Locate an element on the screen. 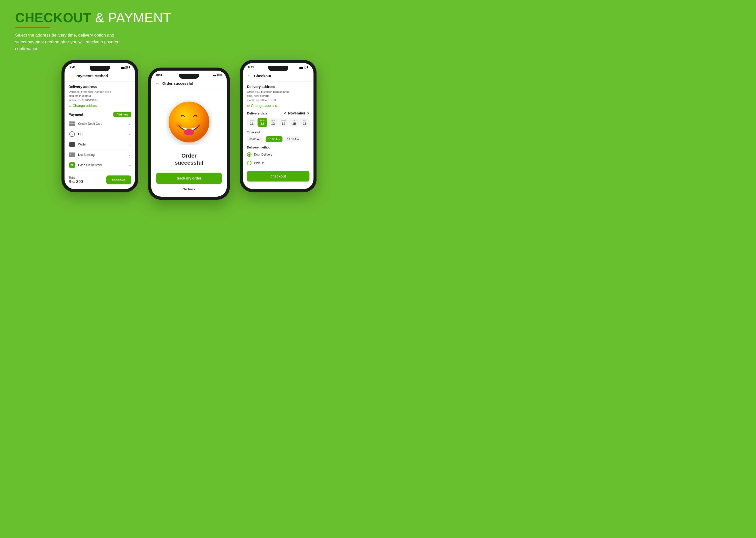  cash-icon: S is located at coordinates (72, 165).